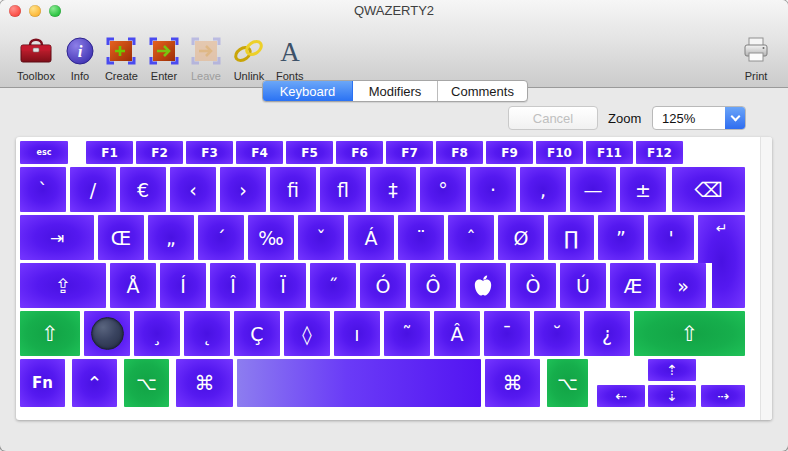  What do you see at coordinates (143, 190) in the screenshot?
I see `key-€: €` at bounding box center [143, 190].